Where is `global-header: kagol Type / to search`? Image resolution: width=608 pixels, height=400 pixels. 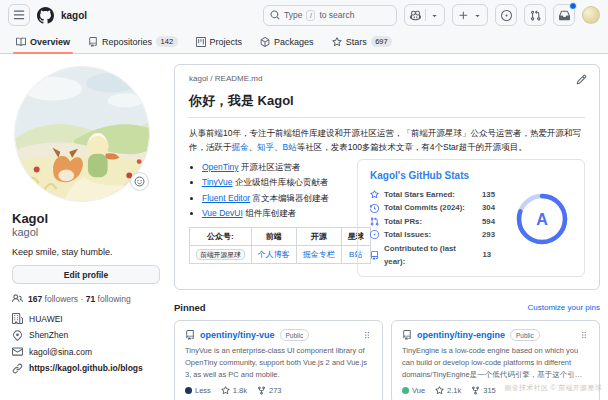 global-header: kagol Type / to search is located at coordinates (304, 15).